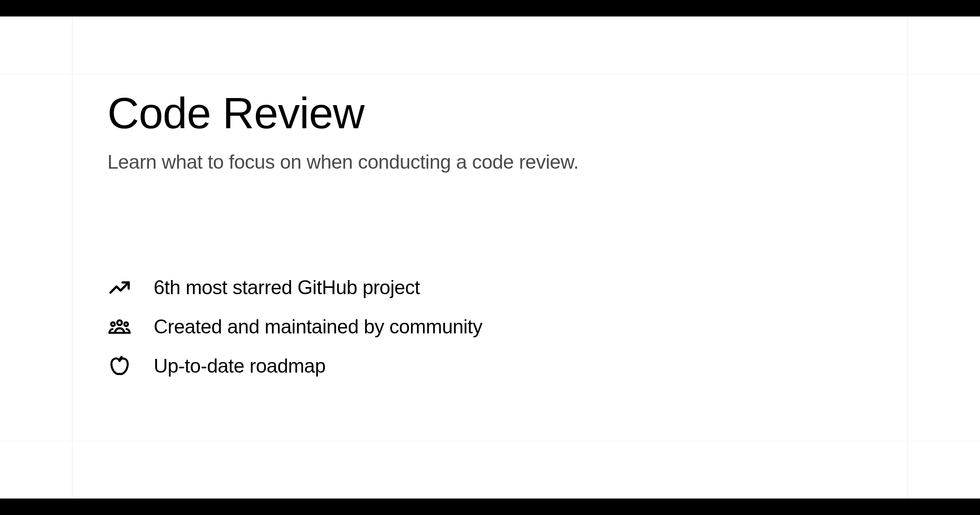  What do you see at coordinates (480, 366) in the screenshot?
I see `feature-row: Up-to-date roadmap` at bounding box center [480, 366].